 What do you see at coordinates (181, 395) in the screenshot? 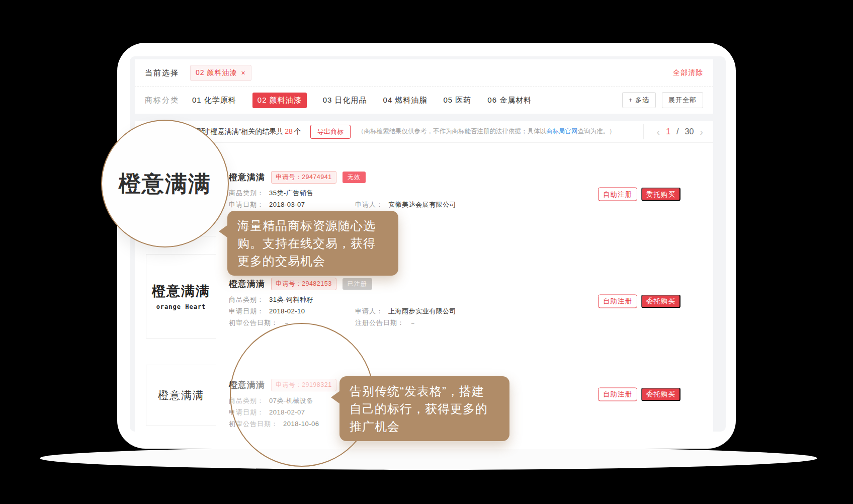
I see `trademark-image: 橙意满满` at bounding box center [181, 395].